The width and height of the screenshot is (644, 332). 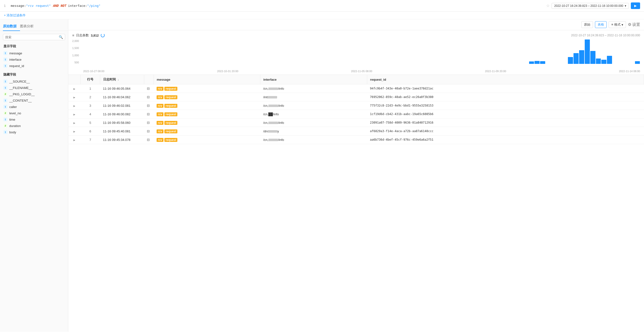 I want to click on raw-view-button: 原始, so click(x=587, y=24).